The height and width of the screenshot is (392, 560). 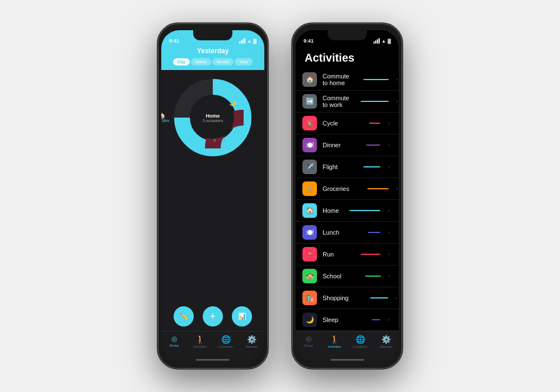 What do you see at coordinates (226, 347) in the screenshot?
I see `nav-locations-label: Locations` at bounding box center [226, 347].